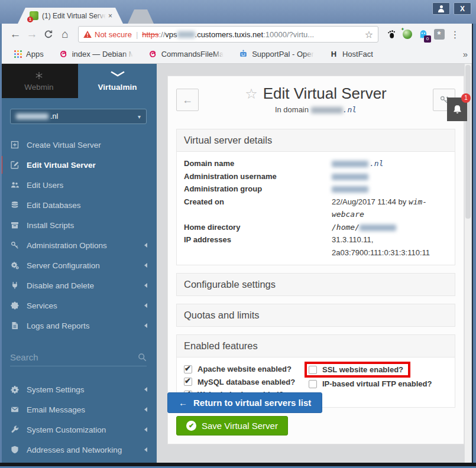 The height and width of the screenshot is (468, 476). I want to click on sidebar-item-create-virtual-server: Create Virtual Server, so click(78, 145).